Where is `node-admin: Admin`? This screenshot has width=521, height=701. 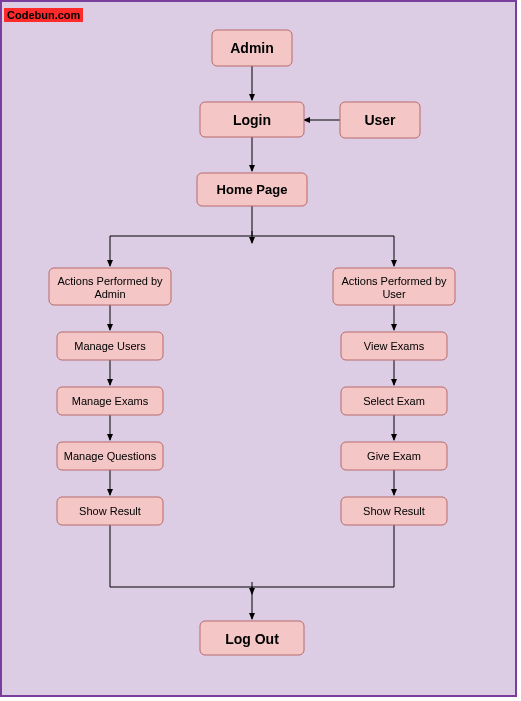
node-admin: Admin is located at coordinates (252, 48).